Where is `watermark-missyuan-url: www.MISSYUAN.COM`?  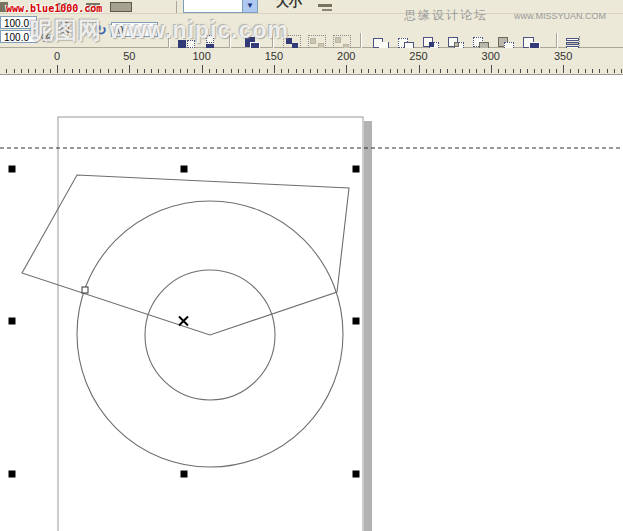
watermark-missyuan-url: www.MISSYUAN.COM is located at coordinates (560, 16).